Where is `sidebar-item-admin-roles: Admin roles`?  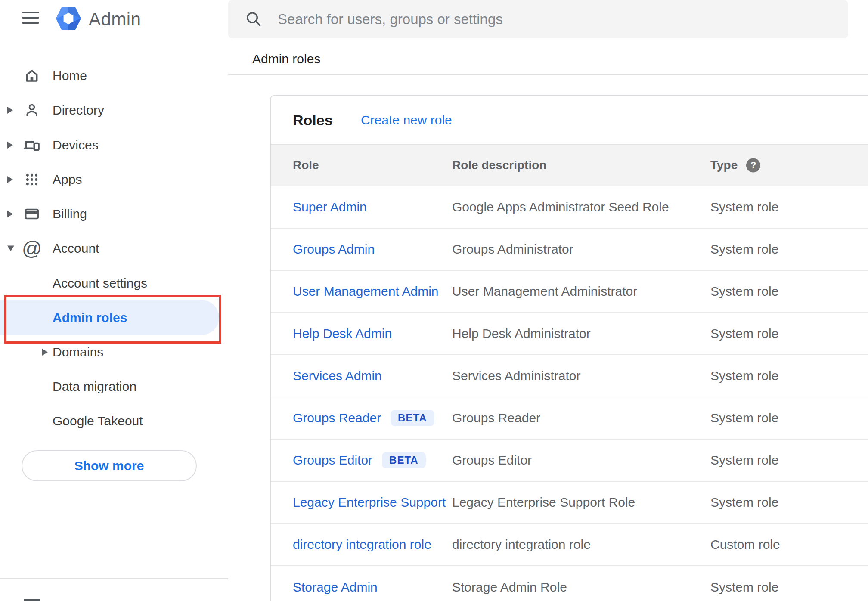 sidebar-item-admin-roles: Admin roles is located at coordinates (114, 318).